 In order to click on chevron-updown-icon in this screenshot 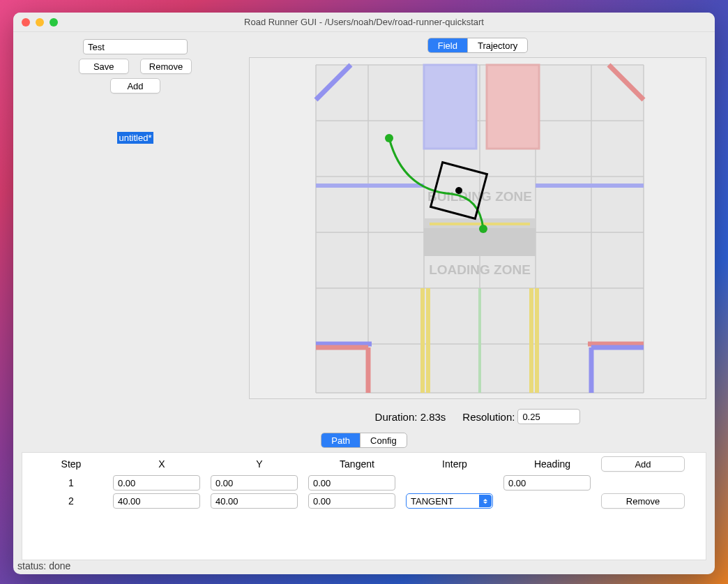, I will do `click(485, 501)`.